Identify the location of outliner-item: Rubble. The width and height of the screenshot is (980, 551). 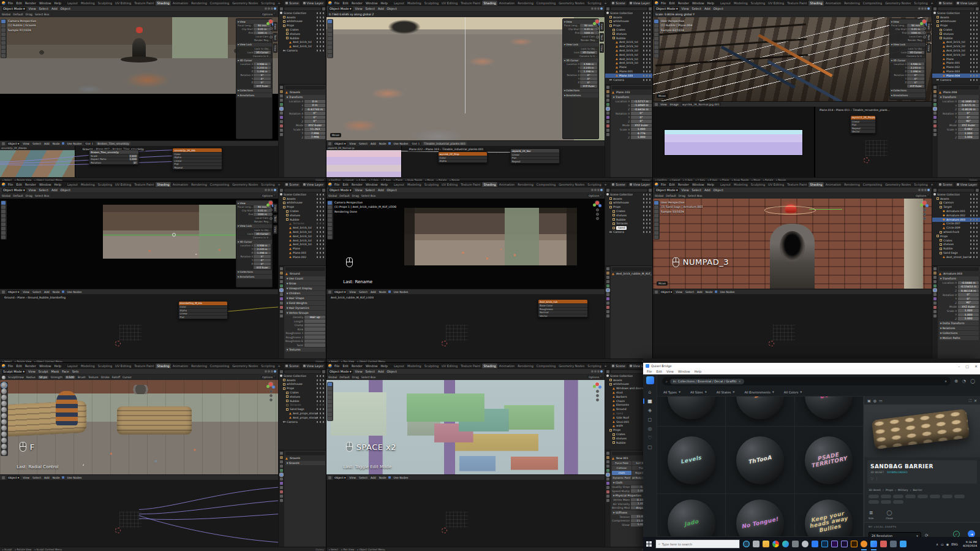
(629, 38).